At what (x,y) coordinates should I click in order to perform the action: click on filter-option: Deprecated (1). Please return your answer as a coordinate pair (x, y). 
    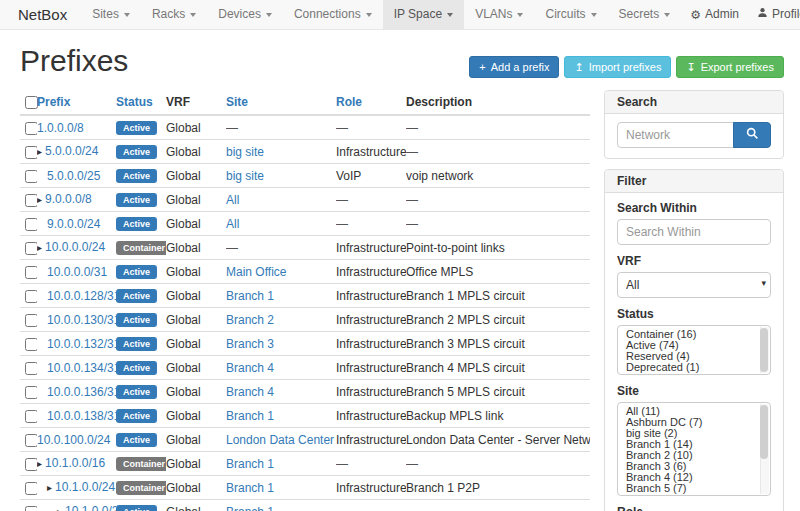
    Looking at the image, I should click on (694, 368).